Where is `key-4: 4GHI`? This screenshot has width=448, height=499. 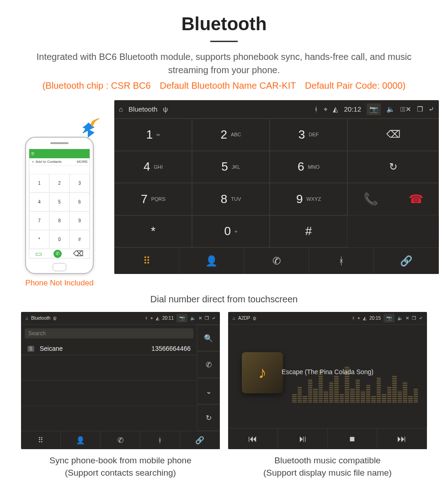
key-4: 4GHI is located at coordinates (153, 167).